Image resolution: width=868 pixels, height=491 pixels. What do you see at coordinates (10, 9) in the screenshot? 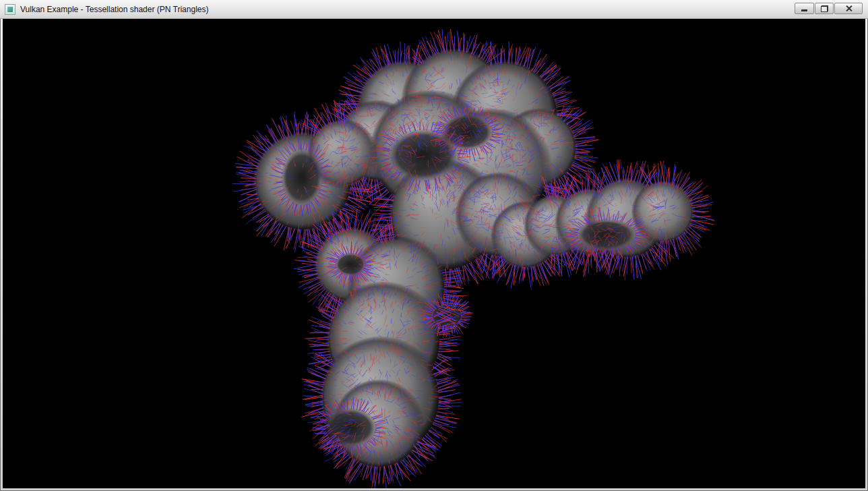
I see `app-icon` at bounding box center [10, 9].